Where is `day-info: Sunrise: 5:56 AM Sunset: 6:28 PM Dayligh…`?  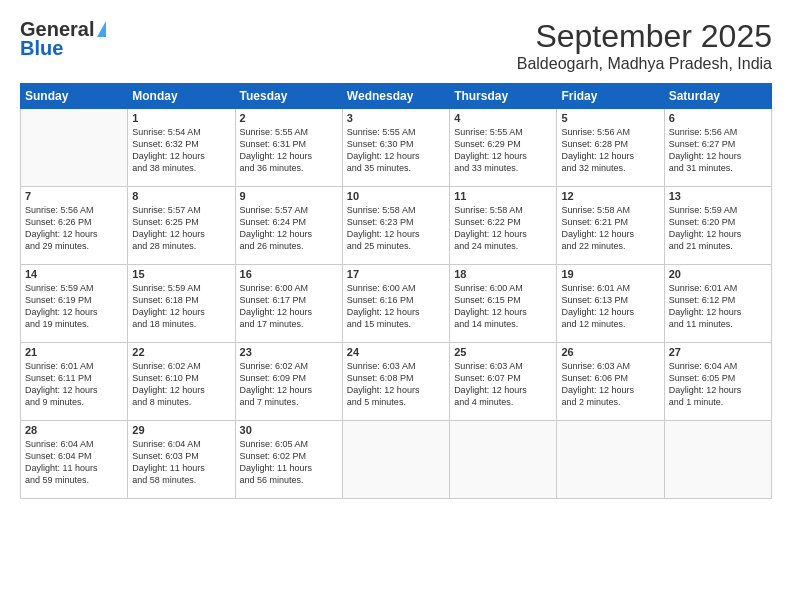 day-info: Sunrise: 5:56 AM Sunset: 6:28 PM Dayligh… is located at coordinates (610, 150).